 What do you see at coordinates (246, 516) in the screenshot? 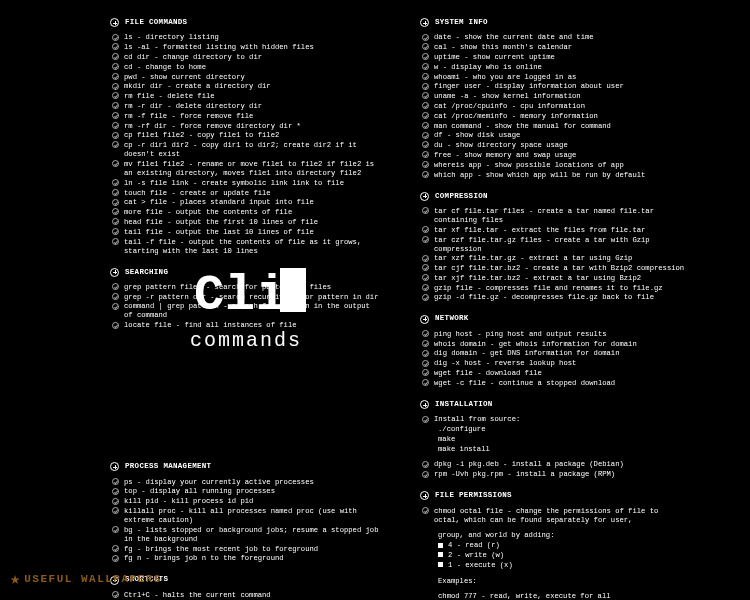
I see `list-item: killall proc - kill all processes named …` at bounding box center [246, 516].